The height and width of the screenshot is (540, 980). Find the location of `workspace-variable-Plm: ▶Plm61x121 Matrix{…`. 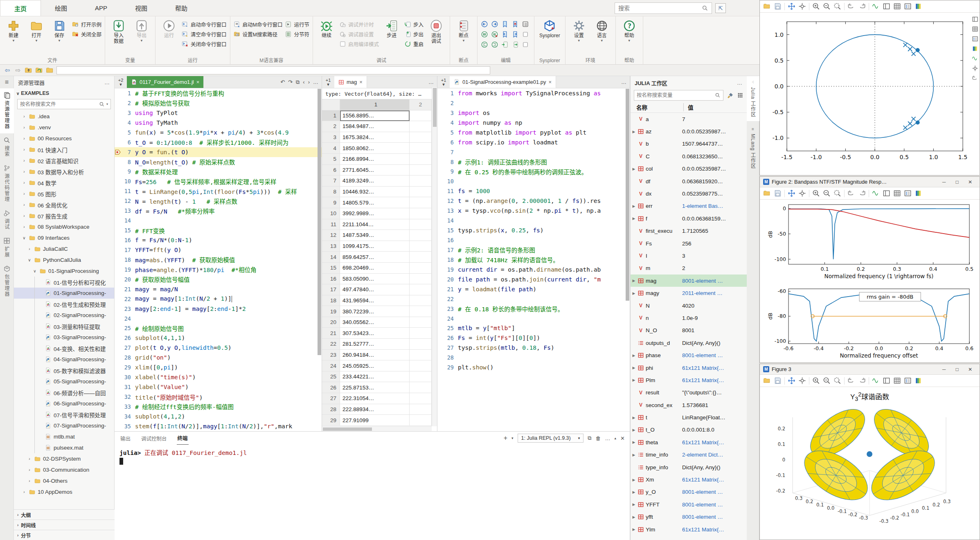

workspace-variable-Plm: ▶Plm61x121 Matrix{… is located at coordinates (689, 380).